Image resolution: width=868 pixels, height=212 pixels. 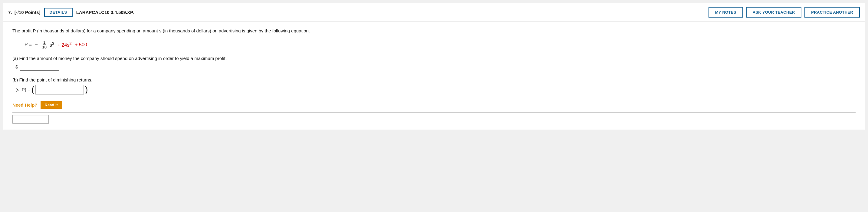 I want to click on equation-sign: −, so click(x=36, y=45).